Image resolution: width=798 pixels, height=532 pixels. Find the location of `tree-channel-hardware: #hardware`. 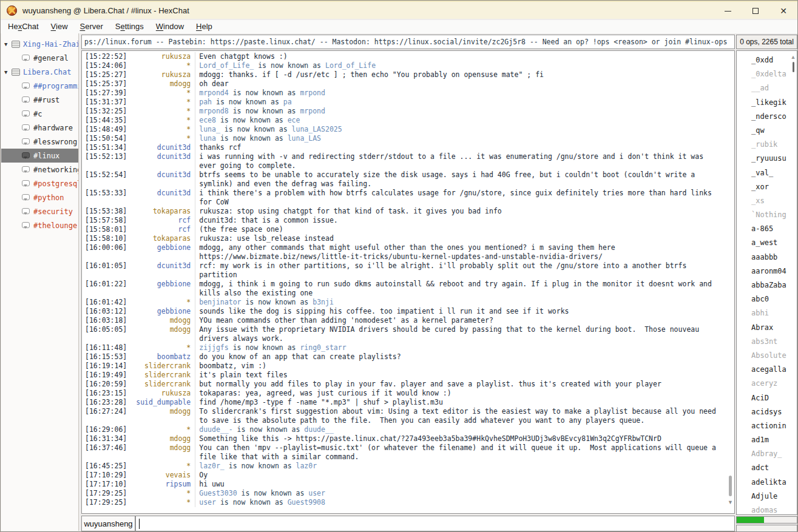

tree-channel-hardware: #hardware is located at coordinates (40, 127).